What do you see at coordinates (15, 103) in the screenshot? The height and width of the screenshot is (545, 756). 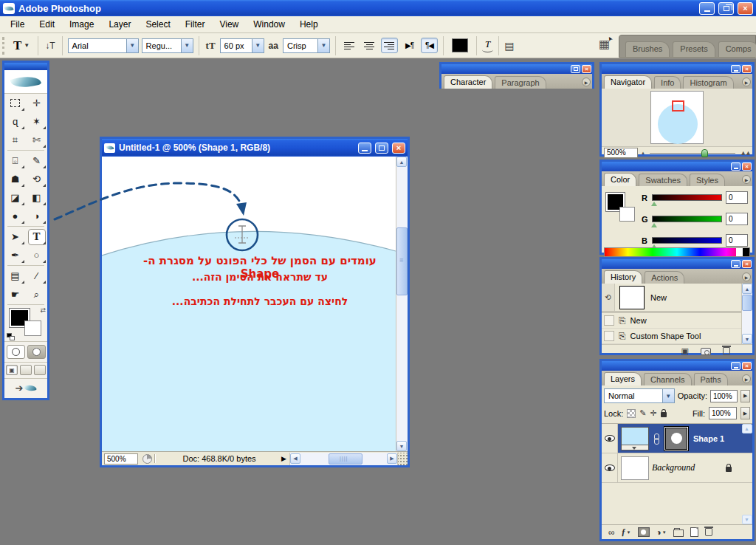 I see `rectangular-marquee-tool` at bounding box center [15, 103].